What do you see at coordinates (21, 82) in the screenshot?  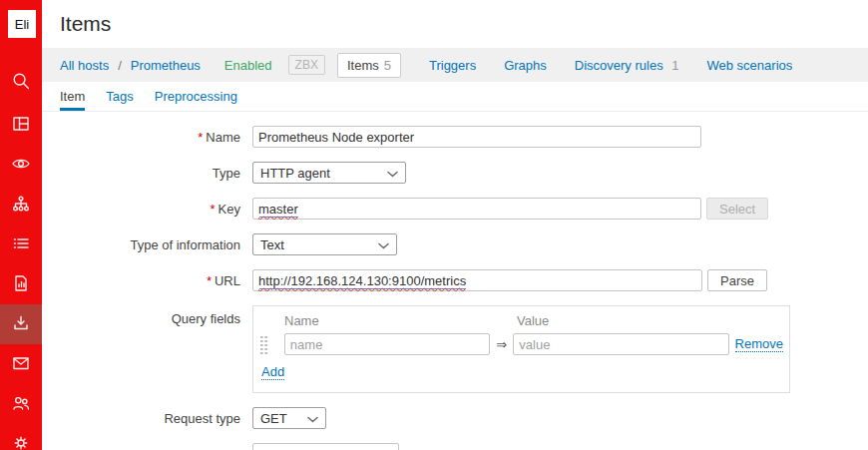 I see `sidebar-item-search` at bounding box center [21, 82].